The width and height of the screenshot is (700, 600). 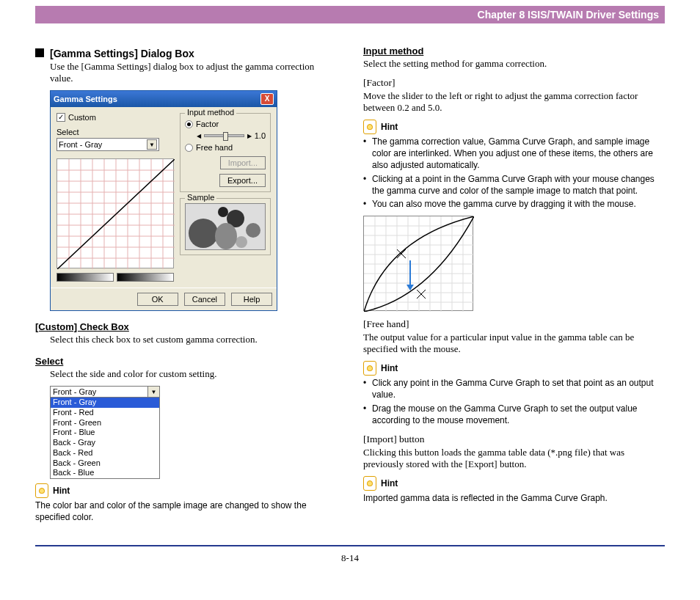 What do you see at coordinates (514, 185) in the screenshot?
I see `hint-bullet: Clicking at a point in the Gamma Curve G…` at bounding box center [514, 185].